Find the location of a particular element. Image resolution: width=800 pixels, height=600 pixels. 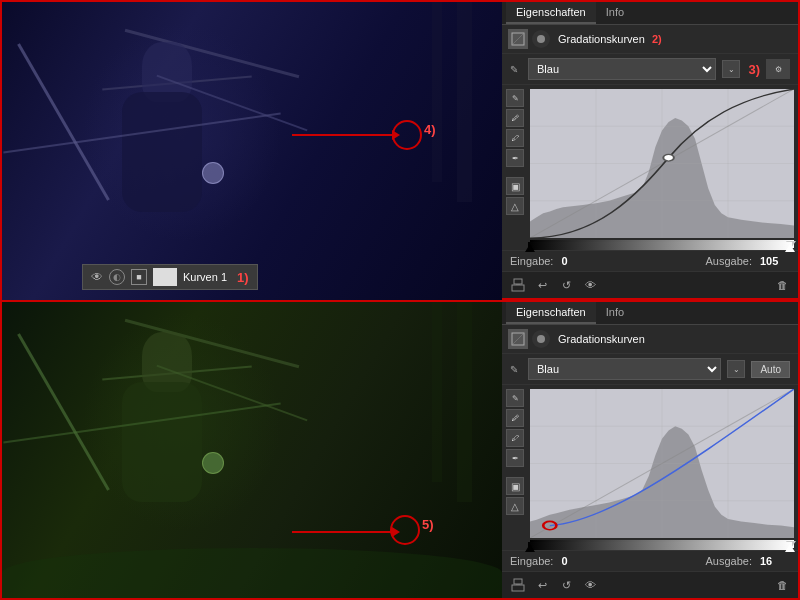

panel-tabs-top: Eigenschaften Info is located at coordinates (650, 14).